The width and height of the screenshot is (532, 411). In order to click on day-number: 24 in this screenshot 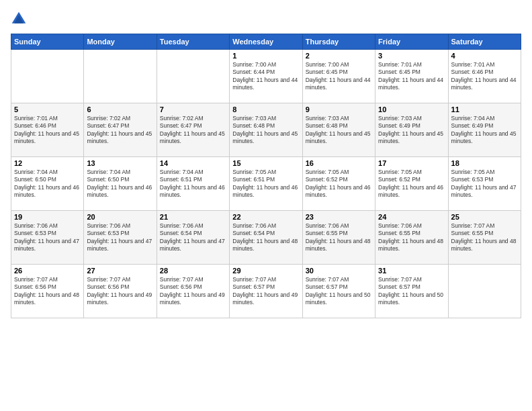, I will do `click(411, 217)`.